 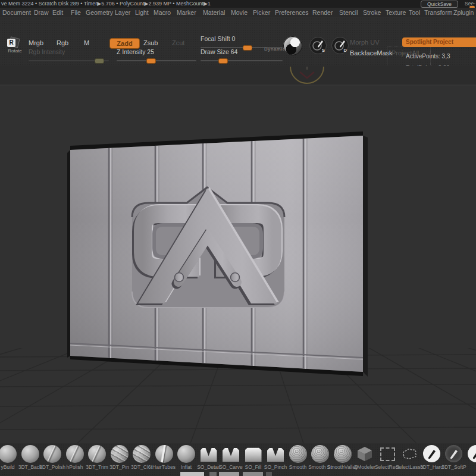 What do you see at coordinates (219, 52) in the screenshot?
I see `draw-size-label: Draw Size 64` at bounding box center [219, 52].